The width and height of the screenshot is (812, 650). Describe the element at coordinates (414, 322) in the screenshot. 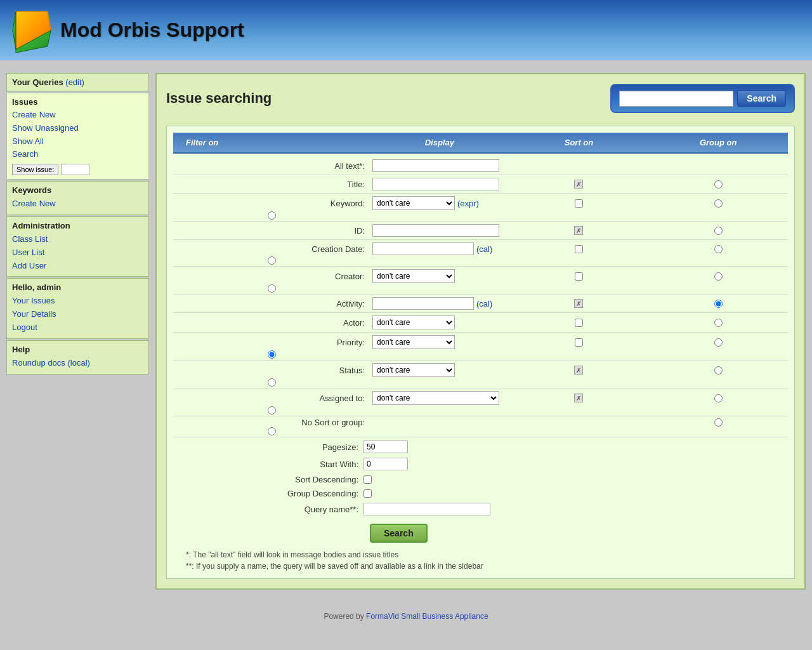

I see `actor-select: don't care` at that location.